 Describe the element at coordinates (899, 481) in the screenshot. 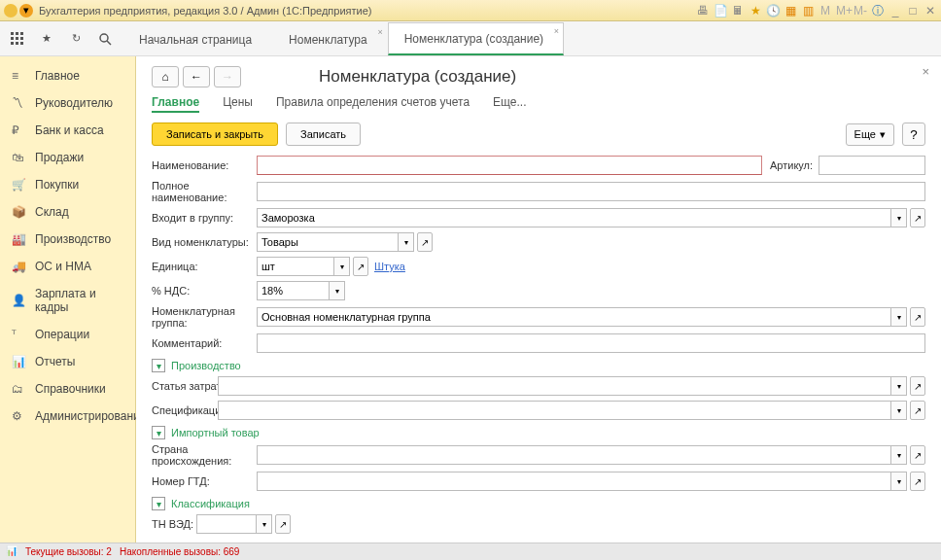

I see `gtd-dropdown-button: ▾` at that location.